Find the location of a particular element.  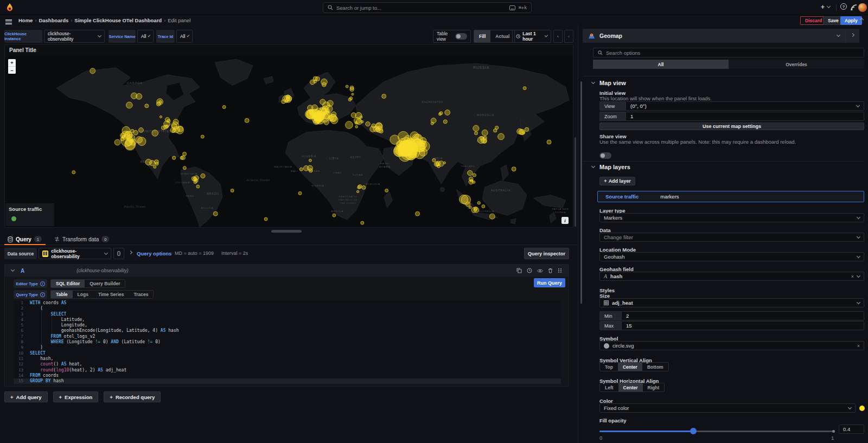

size-field-select: adj_heat is located at coordinates (732, 303).